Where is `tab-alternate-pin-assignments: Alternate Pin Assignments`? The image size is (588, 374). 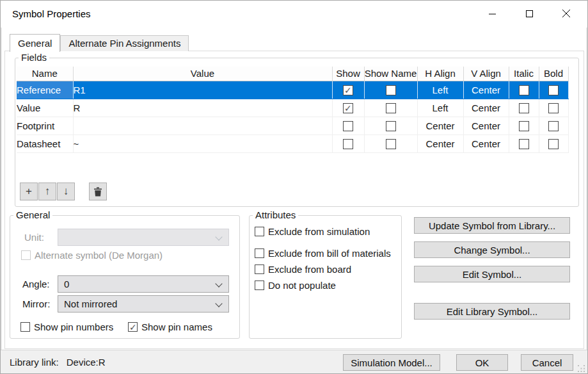 tab-alternate-pin-assignments: Alternate Pin Assignments is located at coordinates (124, 44).